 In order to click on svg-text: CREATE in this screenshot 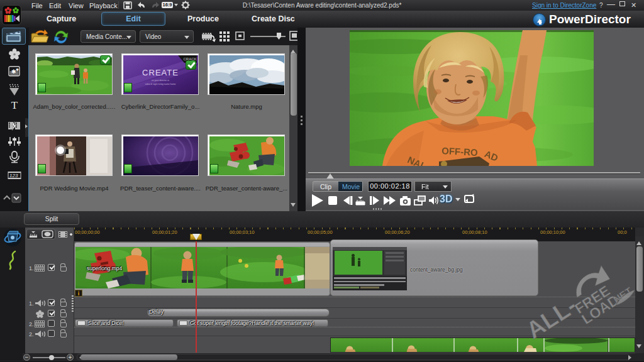, I will do `click(160, 73)`.